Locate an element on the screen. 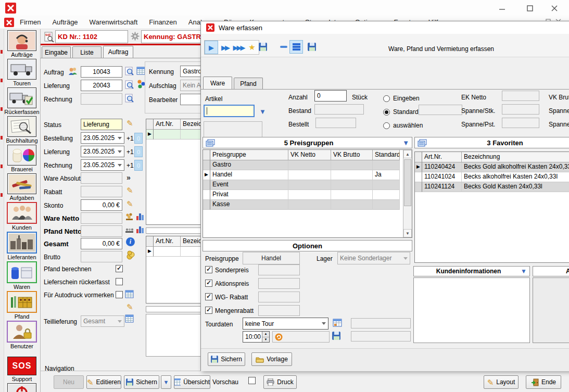  favorit-row: 110241024Becks alkoholfrei Kasten 24x0,3… is located at coordinates (492, 177).